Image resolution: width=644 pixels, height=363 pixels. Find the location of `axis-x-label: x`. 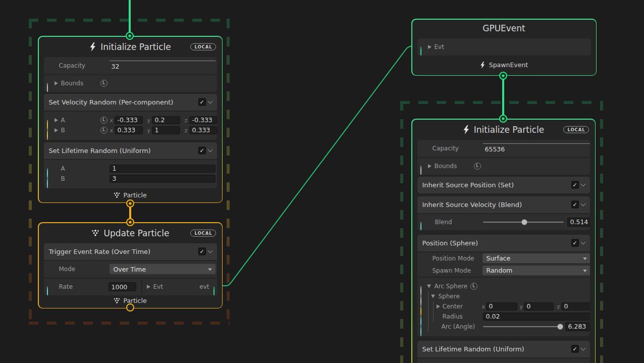

axis-x-label: x is located at coordinates (112, 120).